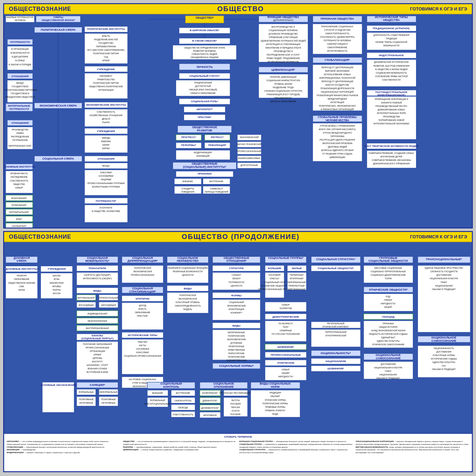  What do you see at coordinates (388, 300) in the screenshot?
I see `svg-text: ПЛЕМЯ*` at bounding box center [388, 300].